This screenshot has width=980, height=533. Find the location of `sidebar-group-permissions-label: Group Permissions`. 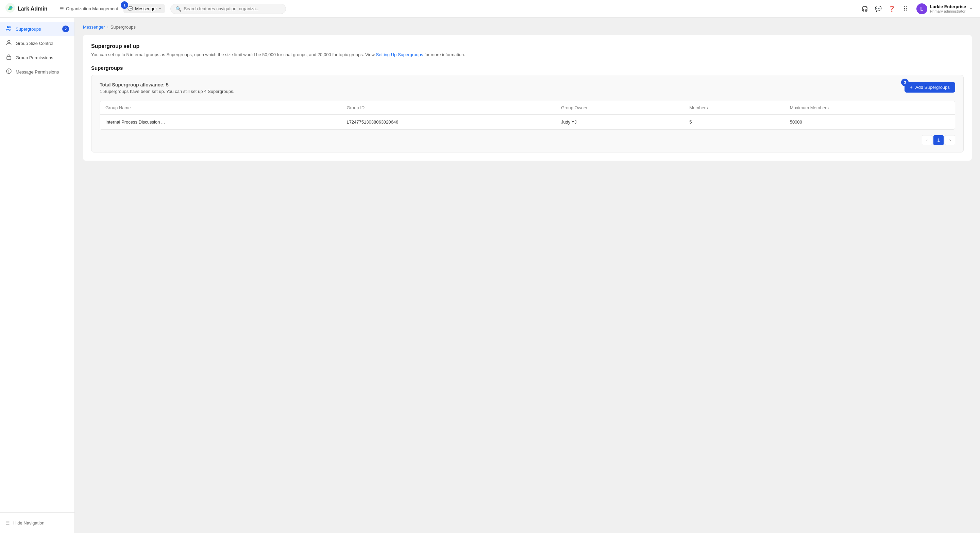

sidebar-group-permissions-label: Group Permissions is located at coordinates (42, 58).